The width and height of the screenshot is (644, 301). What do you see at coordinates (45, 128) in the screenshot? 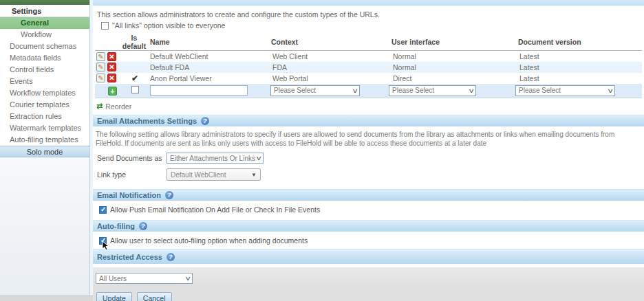
I see `sidebar-item-watermark-templates: Watermark templates` at bounding box center [45, 128].